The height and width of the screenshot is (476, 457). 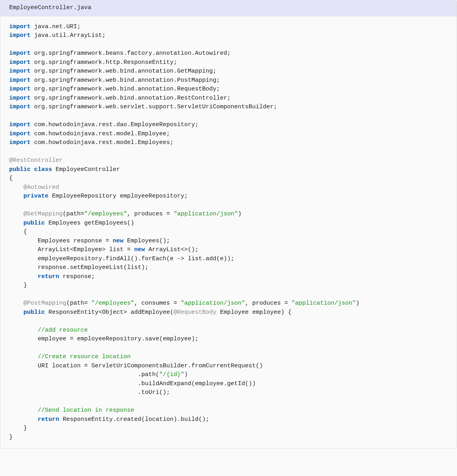 I want to click on code-token: ResponseEntity<Object> addEmployee(, so click(x=109, y=313).